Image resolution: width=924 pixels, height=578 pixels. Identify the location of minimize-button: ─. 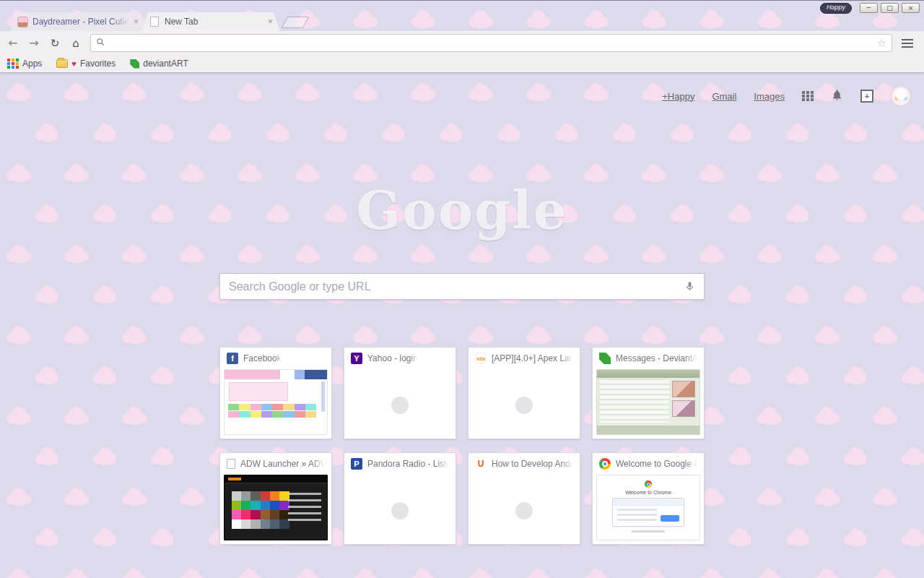
(869, 8).